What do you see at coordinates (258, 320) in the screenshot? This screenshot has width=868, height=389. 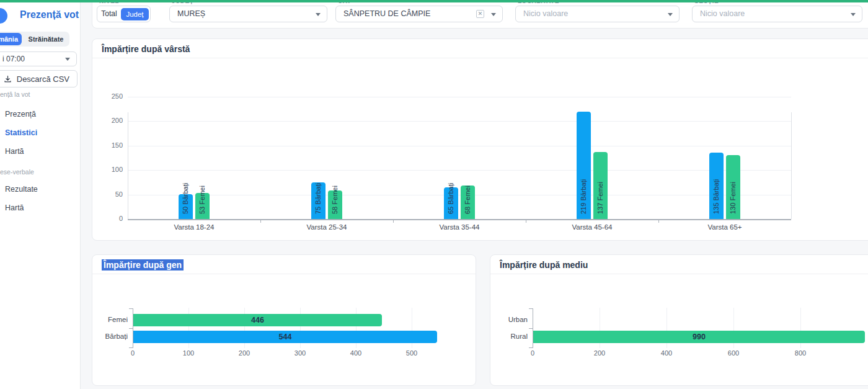 I see `bar-value-label: 446` at bounding box center [258, 320].